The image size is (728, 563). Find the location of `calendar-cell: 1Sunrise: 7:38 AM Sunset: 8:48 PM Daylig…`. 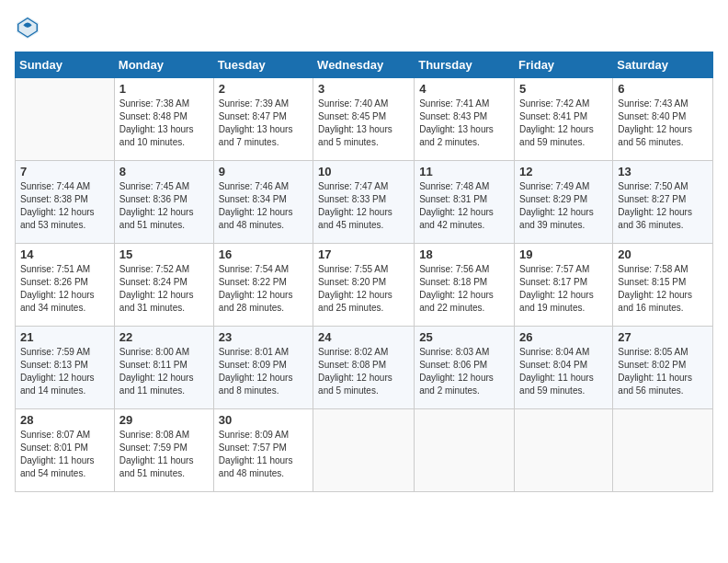

calendar-cell: 1Sunrise: 7:38 AM Sunset: 8:48 PM Daylig… is located at coordinates (164, 120).